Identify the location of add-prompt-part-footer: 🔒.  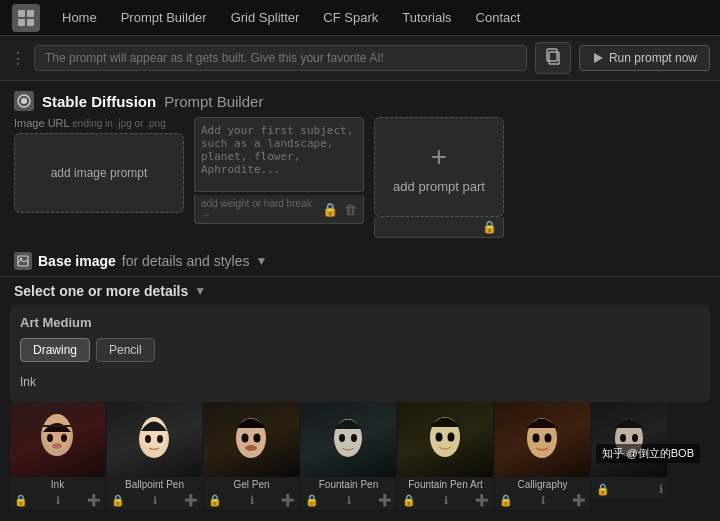
(439, 228).